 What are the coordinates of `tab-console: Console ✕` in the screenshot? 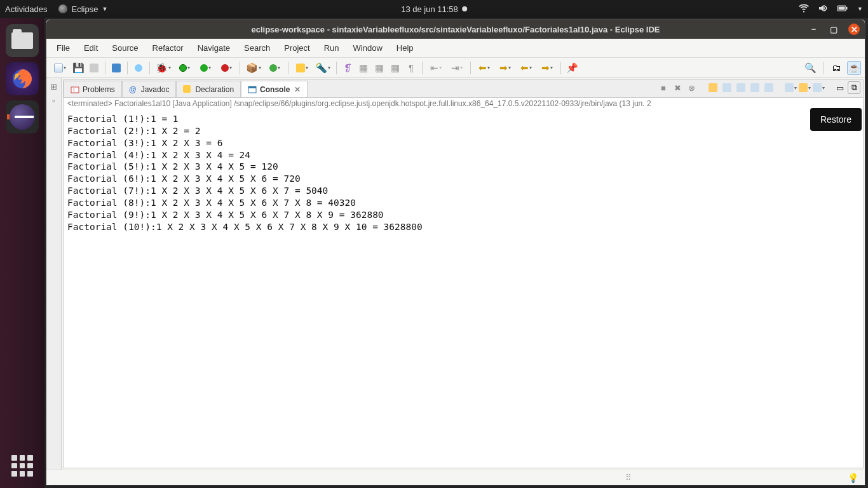 It's located at (275, 89).